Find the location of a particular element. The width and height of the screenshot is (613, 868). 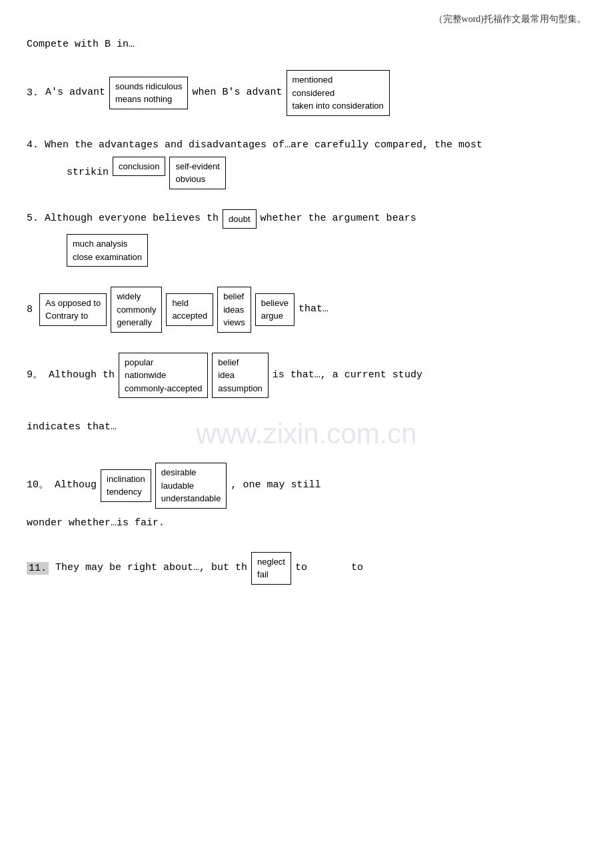

section-8-box1-line2: Contrary to is located at coordinates (73, 316).